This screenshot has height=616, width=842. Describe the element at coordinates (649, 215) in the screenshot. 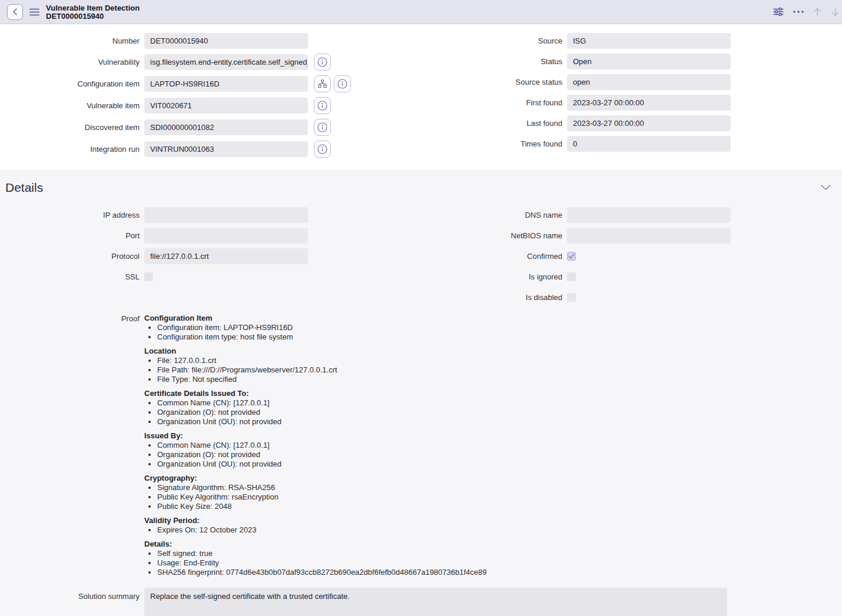

I see `dns-name-field` at that location.